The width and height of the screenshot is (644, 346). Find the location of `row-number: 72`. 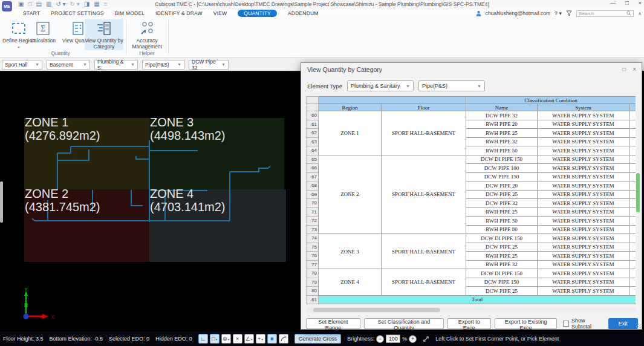

row-number: 72 is located at coordinates (313, 221).